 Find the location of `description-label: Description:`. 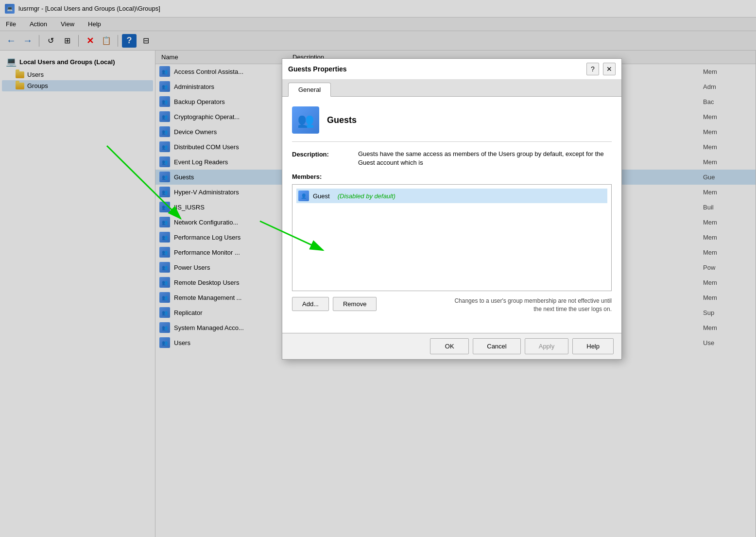

description-label: Description: is located at coordinates (321, 154).